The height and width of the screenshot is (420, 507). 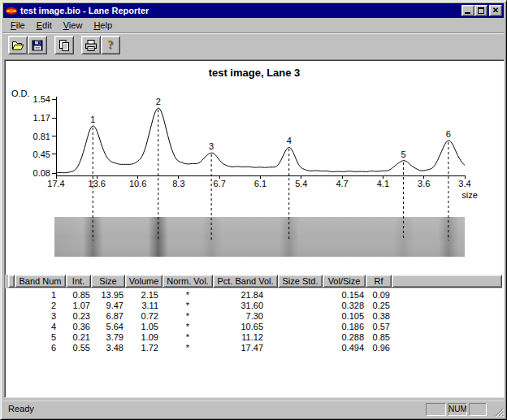 I want to click on column-header-rf: Rf, so click(x=379, y=281).